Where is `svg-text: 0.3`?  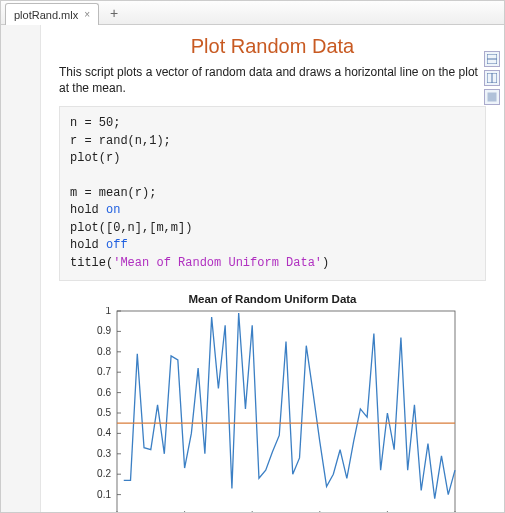
svg-text: 0.3 is located at coordinates (104, 454).